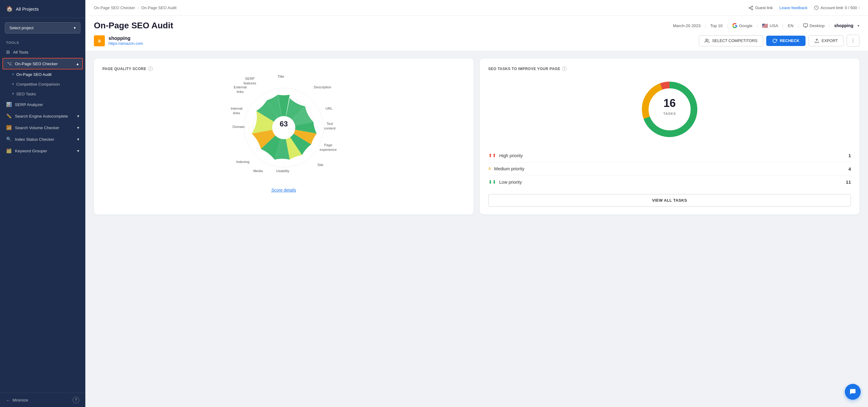 This screenshot has width=868, height=407. I want to click on leave-feedback-button: Leave feedback, so click(793, 8).